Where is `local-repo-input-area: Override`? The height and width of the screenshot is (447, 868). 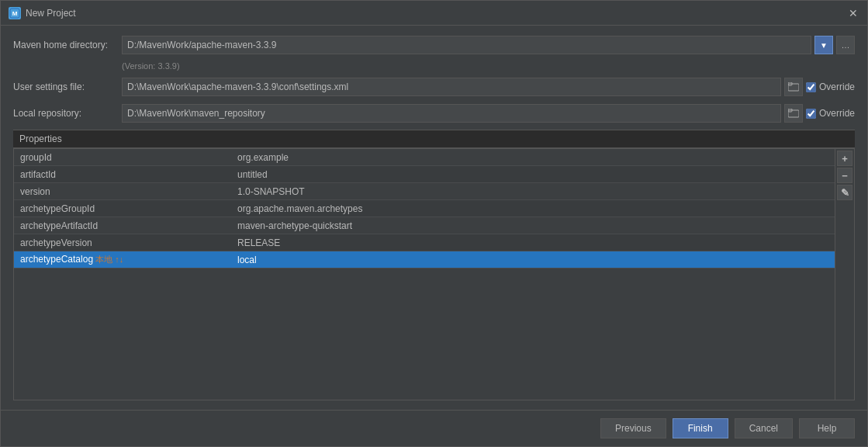
local-repo-input-area: Override is located at coordinates (489, 113).